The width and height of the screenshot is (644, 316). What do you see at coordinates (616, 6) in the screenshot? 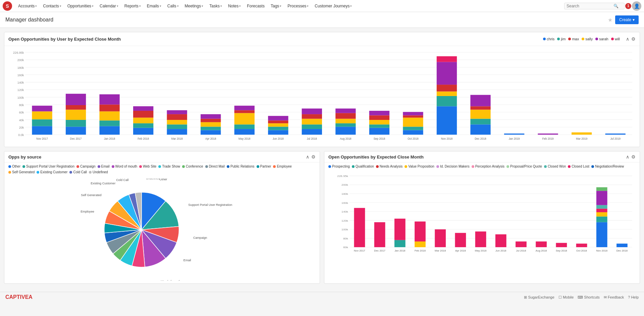
I see `search-icon: 🔍` at bounding box center [616, 6].